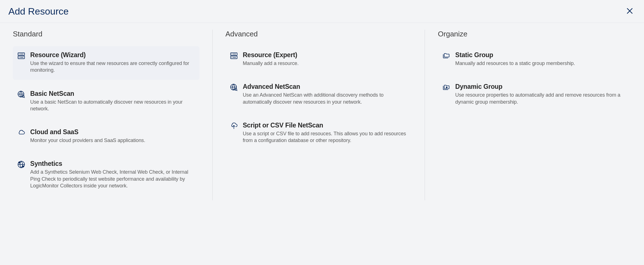 The height and width of the screenshot is (265, 644). Describe the element at coordinates (325, 55) in the screenshot. I see `option-title: Resource (Expert)` at that location.